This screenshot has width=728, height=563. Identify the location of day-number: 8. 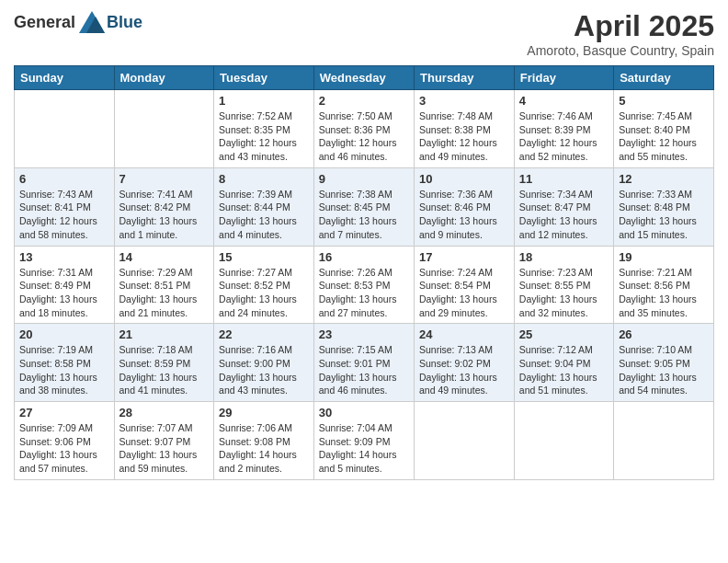
(264, 178).